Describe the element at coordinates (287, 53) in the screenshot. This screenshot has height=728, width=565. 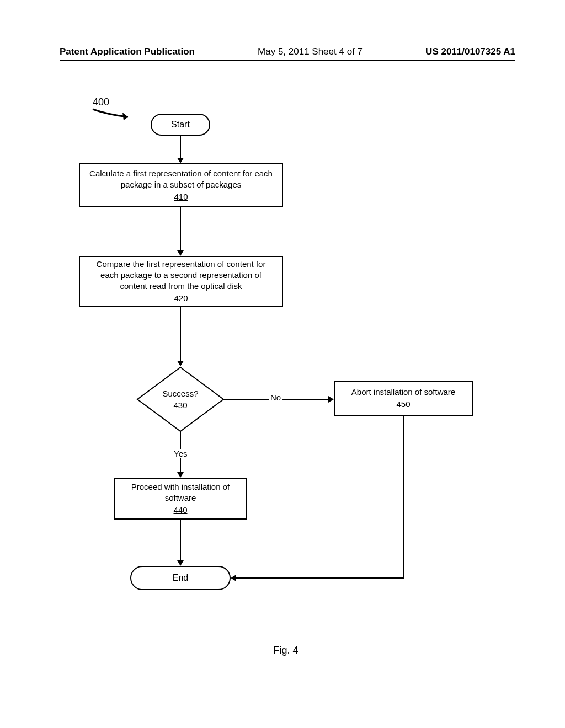
I see `page-header: Patent Application Publication May 5, 20…` at that location.